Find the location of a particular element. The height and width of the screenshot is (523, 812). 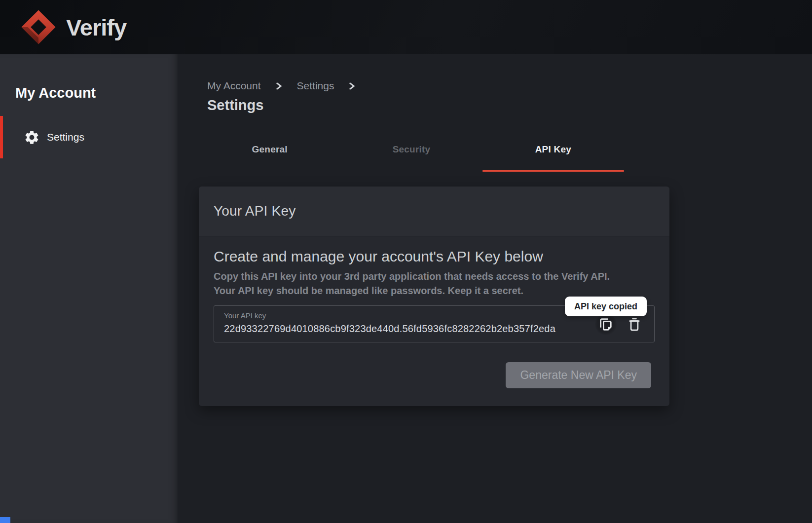

card-heading: Create and manage your account's API Key… is located at coordinates (434, 257).